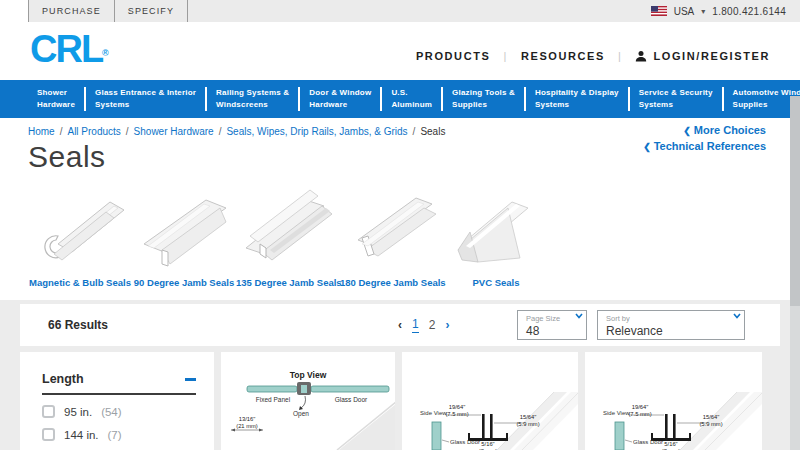 Image resolution: width=800 pixels, height=450 pixels. Describe the element at coordinates (659, 11) in the screenshot. I see `usa-flag-icon` at that location.